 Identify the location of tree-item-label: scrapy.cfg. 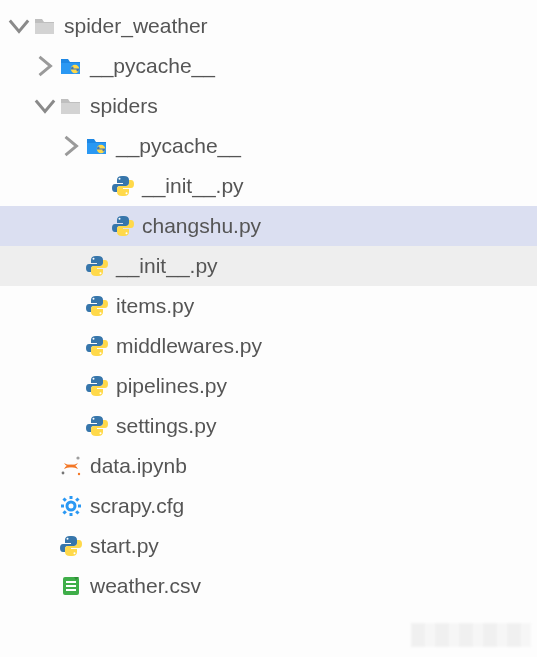
(137, 506).